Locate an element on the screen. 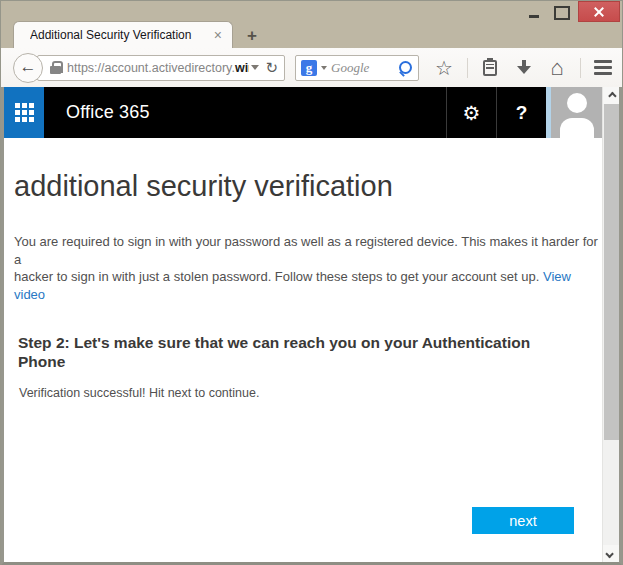 This screenshot has height=565, width=623. url-domain: windo is located at coordinates (242, 68).